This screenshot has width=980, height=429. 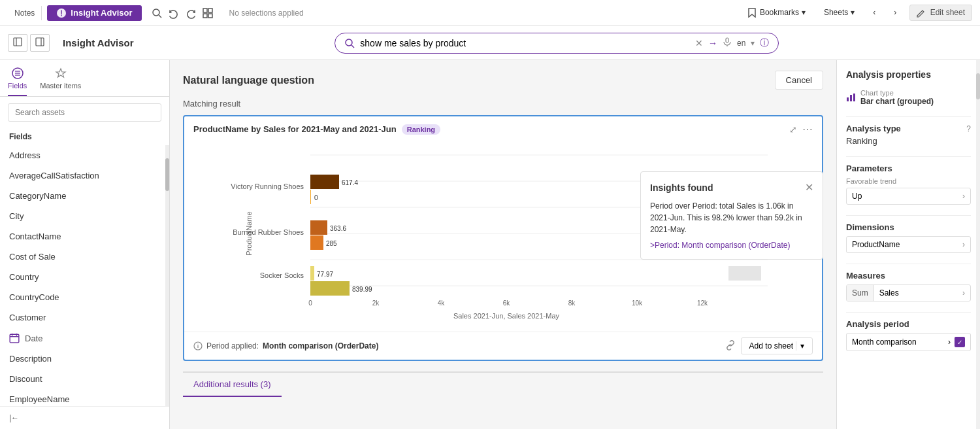 I want to click on analysis-panel: Analysis properties Chart type Bar chart…, so click(x=908, y=245).